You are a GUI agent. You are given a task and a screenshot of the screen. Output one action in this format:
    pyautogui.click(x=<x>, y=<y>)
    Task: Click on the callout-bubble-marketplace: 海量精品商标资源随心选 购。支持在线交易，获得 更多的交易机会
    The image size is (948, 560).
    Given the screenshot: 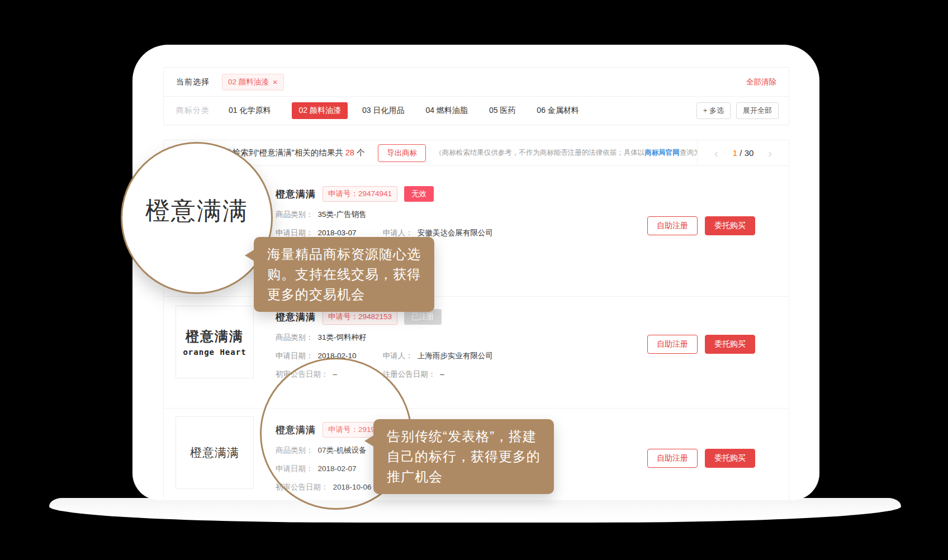 What is the action you would take?
    pyautogui.click(x=344, y=274)
    